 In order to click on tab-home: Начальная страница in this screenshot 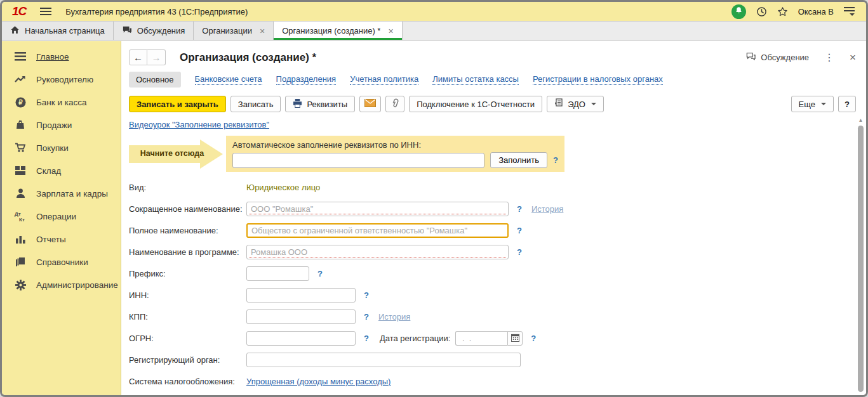, I will do `click(58, 30)`.